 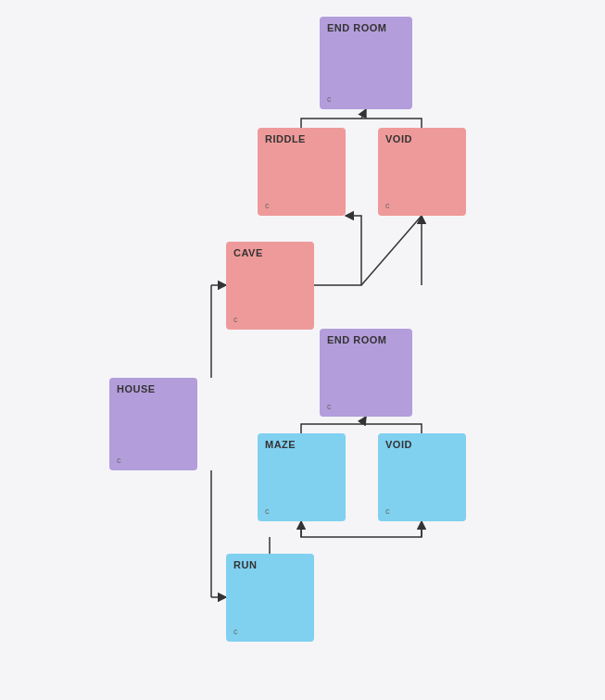 What do you see at coordinates (271, 598) in the screenshot?
I see `node-run: RUNc` at bounding box center [271, 598].